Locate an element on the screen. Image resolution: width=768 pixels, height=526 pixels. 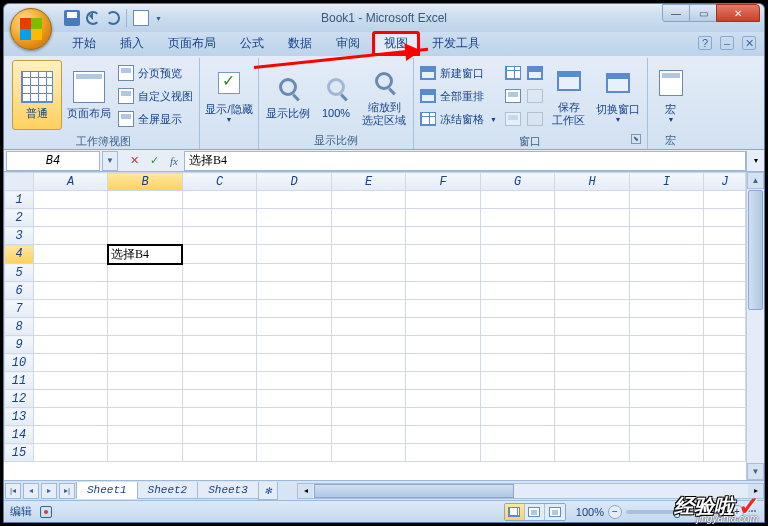
view-side-button is located at coordinates (535, 73).